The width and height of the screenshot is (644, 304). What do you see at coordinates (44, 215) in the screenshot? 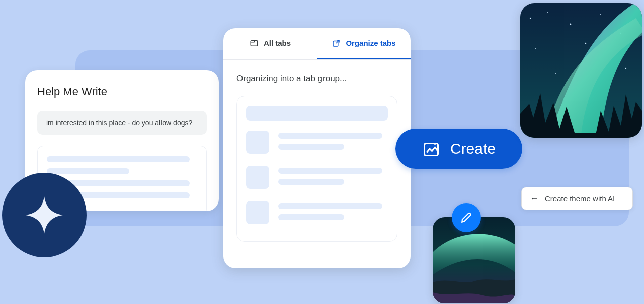
I see `ai-star-badge` at bounding box center [44, 215].